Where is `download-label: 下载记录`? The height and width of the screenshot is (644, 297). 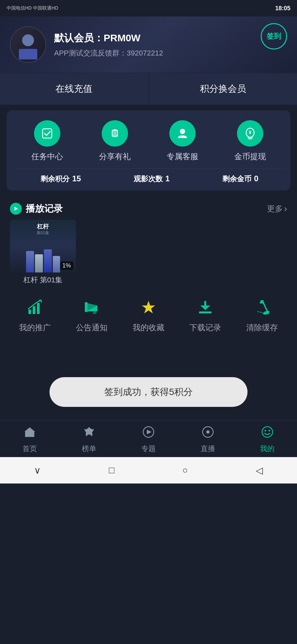 download-label: 下载记录 is located at coordinates (205, 328).